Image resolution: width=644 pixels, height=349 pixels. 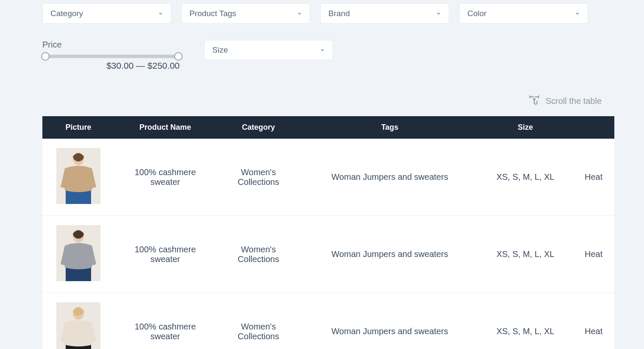 I want to click on th-extra, so click(x=593, y=127).